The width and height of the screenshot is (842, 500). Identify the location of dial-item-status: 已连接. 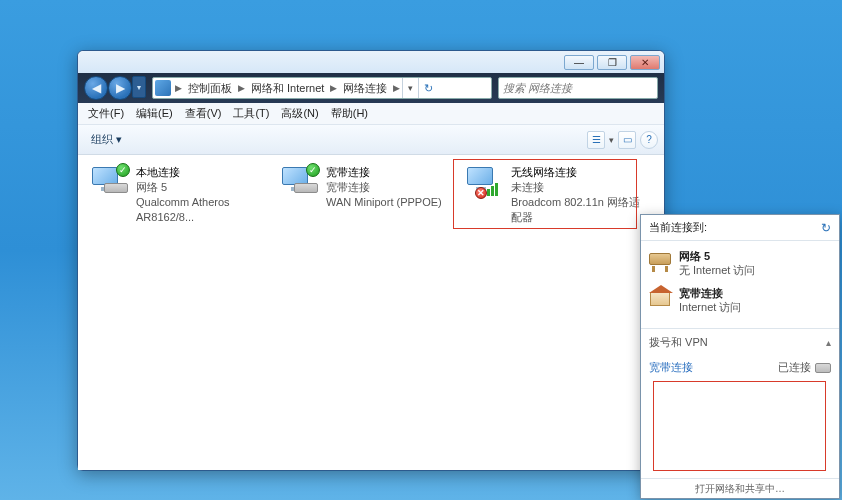
(794, 368).